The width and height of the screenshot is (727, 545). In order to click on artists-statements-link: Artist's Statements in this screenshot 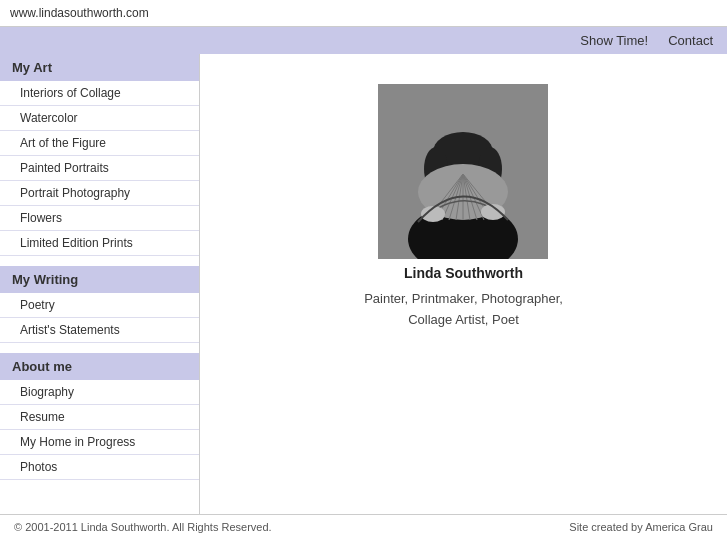, I will do `click(100, 330)`.